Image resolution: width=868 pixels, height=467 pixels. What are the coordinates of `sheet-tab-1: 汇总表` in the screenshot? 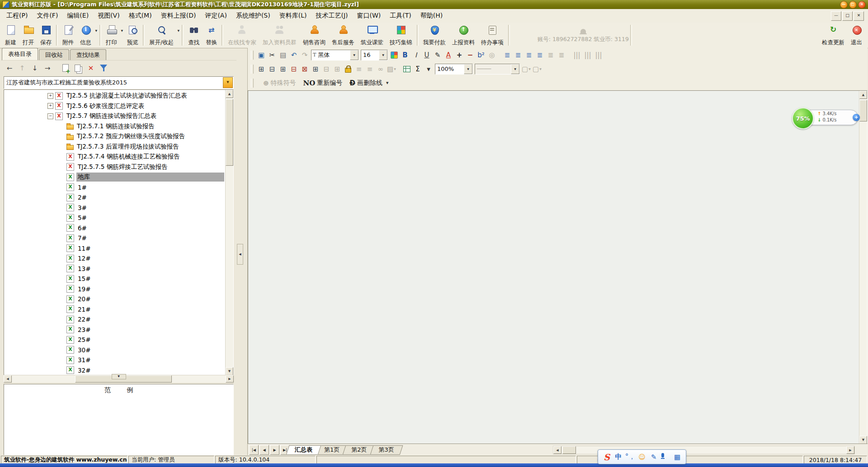 It's located at (304, 450).